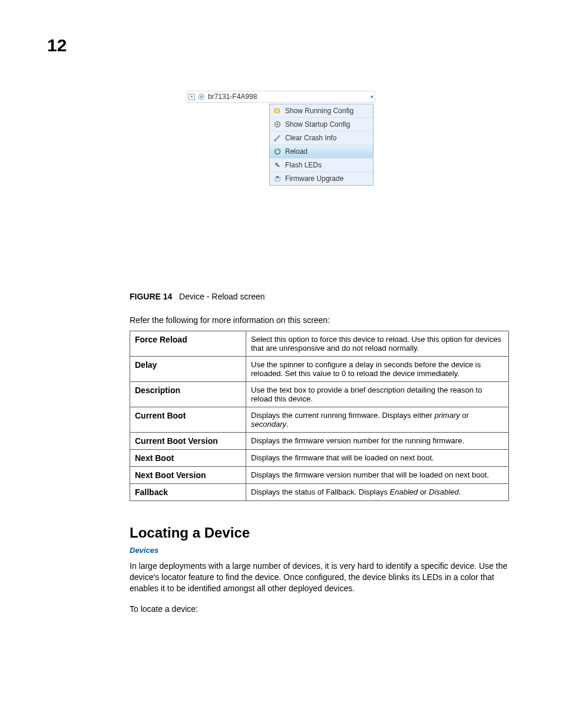 Image resolution: width=562 pixels, height=728 pixels. I want to click on menu-item: Clear Crash Info, so click(322, 138).